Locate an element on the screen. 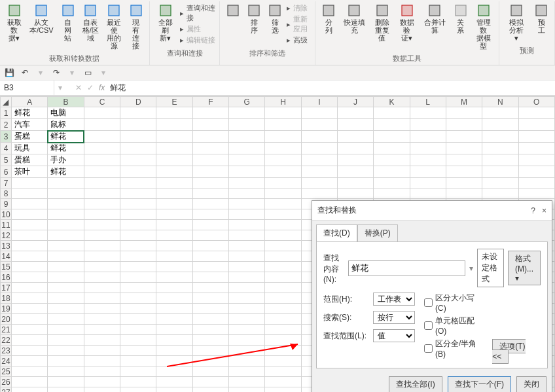 The image size is (555, 392). row-header: 6 is located at coordinates (7, 172).